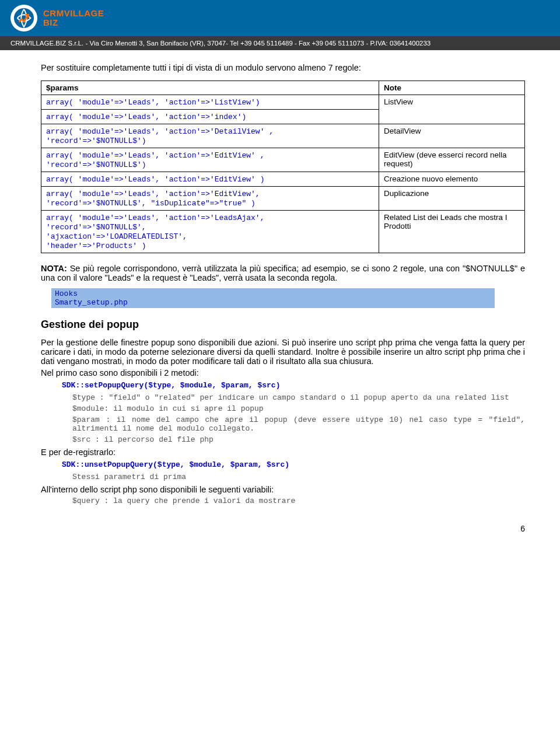 Image resolution: width=560 pixels, height=755 pixels. Describe the element at coordinates (24, 18) in the screenshot. I see `globe-icon` at that location.